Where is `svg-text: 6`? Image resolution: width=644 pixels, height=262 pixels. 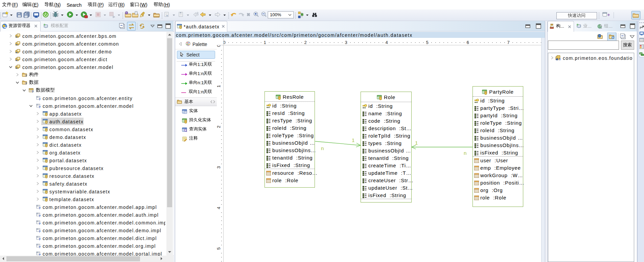 svg-text: 6 is located at coordinates (467, 43).